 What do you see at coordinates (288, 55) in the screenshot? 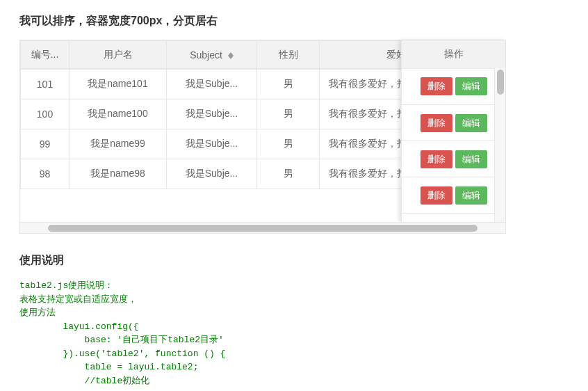
I see `col-header-gender: 性别` at bounding box center [288, 55].